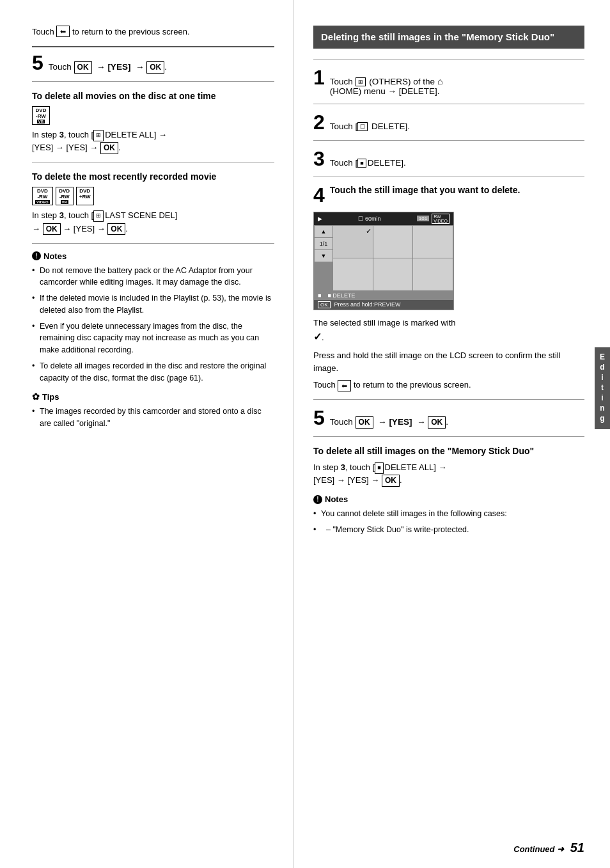  What do you see at coordinates (36, 397) in the screenshot?
I see `tips-icon: ✿` at bounding box center [36, 397].